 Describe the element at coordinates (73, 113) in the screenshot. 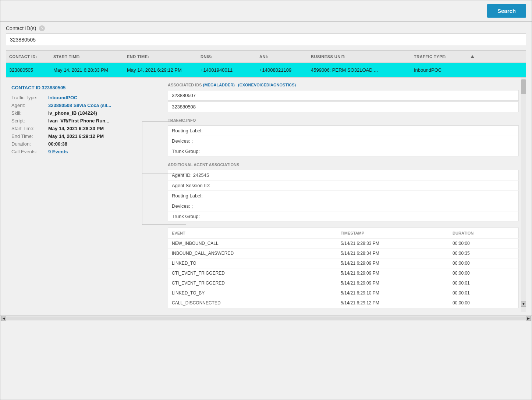

I see `value-skill: iv_phone_IB (184224)` at that location.